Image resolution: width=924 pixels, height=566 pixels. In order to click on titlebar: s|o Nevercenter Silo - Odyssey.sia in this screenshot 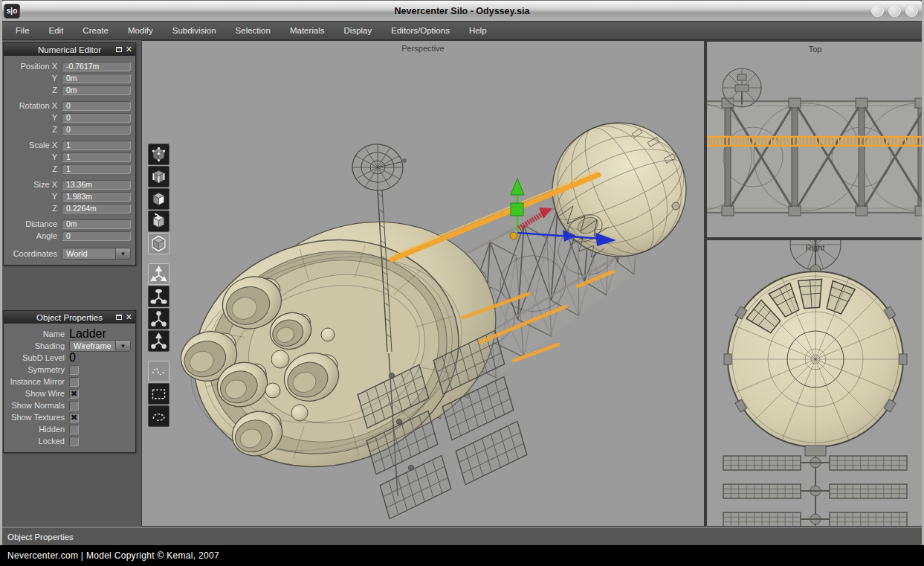, I will do `click(462, 10)`.